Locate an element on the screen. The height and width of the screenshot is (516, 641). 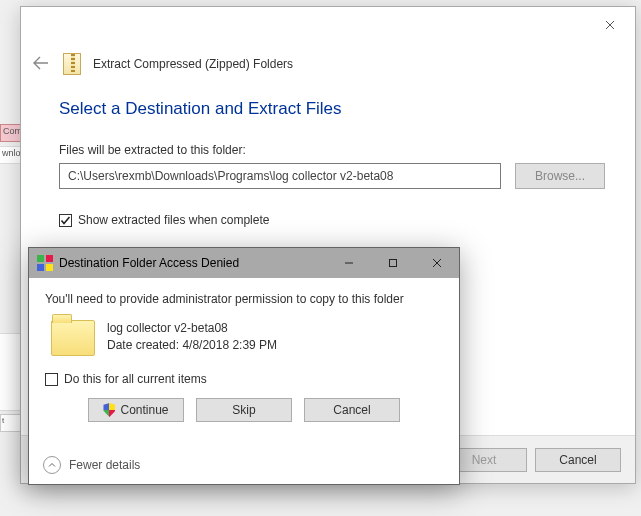
back-arrow-icon is located at coordinates (41, 64).